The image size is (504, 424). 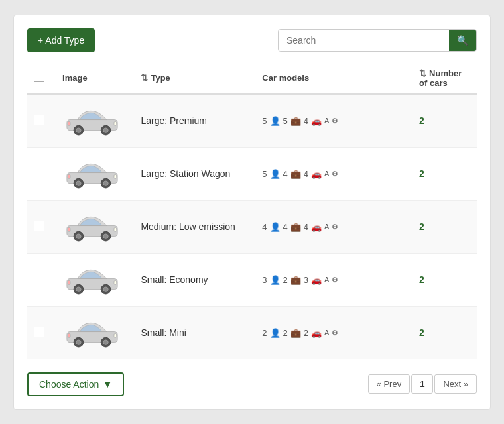 What do you see at coordinates (41, 78) in the screenshot?
I see `header-check` at bounding box center [41, 78].